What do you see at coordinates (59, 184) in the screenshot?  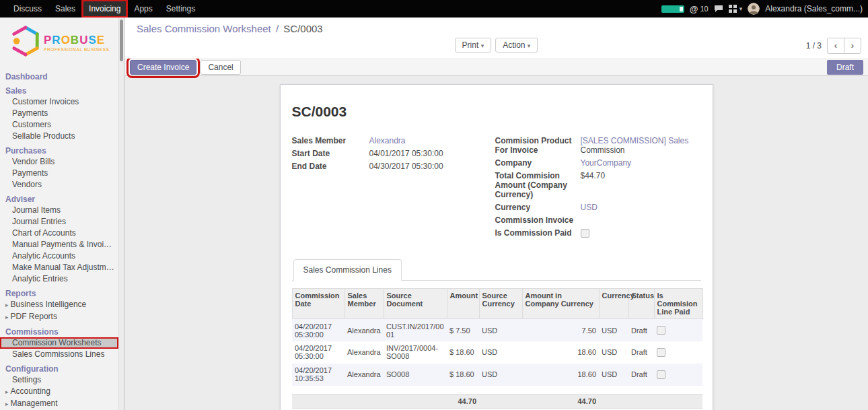 I see `sidebar-item-vendors: Vendors` at bounding box center [59, 184].